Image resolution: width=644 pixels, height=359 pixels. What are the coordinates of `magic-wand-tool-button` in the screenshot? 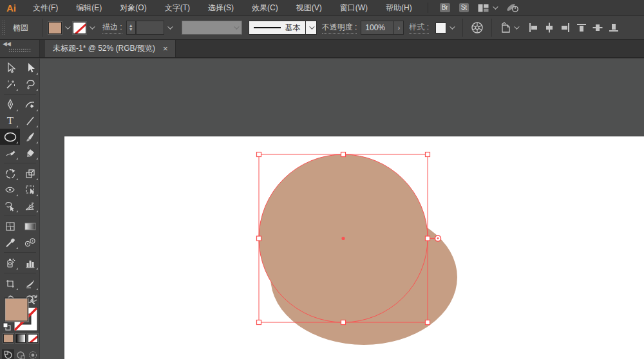 It's located at (10, 84).